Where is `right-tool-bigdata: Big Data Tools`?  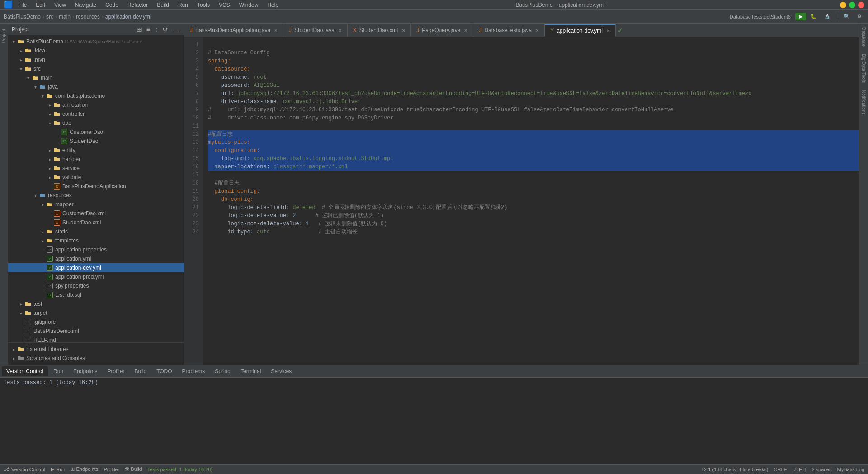 right-tool-bigdata: Big Data Tools is located at coordinates (863, 68).